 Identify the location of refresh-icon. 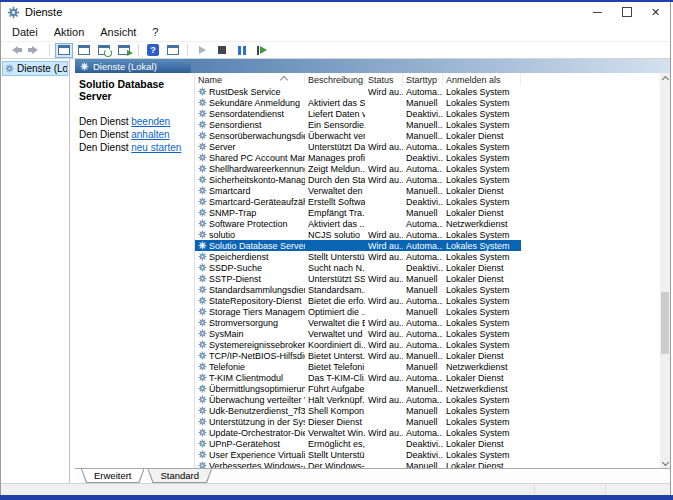
(104, 50).